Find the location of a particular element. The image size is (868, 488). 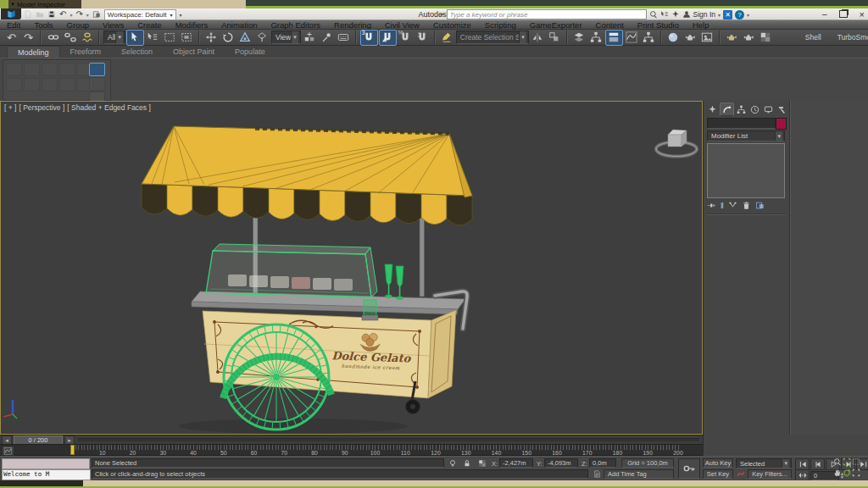

rendered-frame-window-button is located at coordinates (707, 37).